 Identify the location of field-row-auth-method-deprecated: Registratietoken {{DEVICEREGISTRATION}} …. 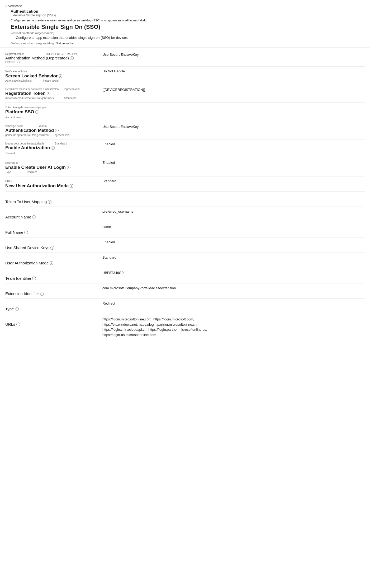
(185, 58).